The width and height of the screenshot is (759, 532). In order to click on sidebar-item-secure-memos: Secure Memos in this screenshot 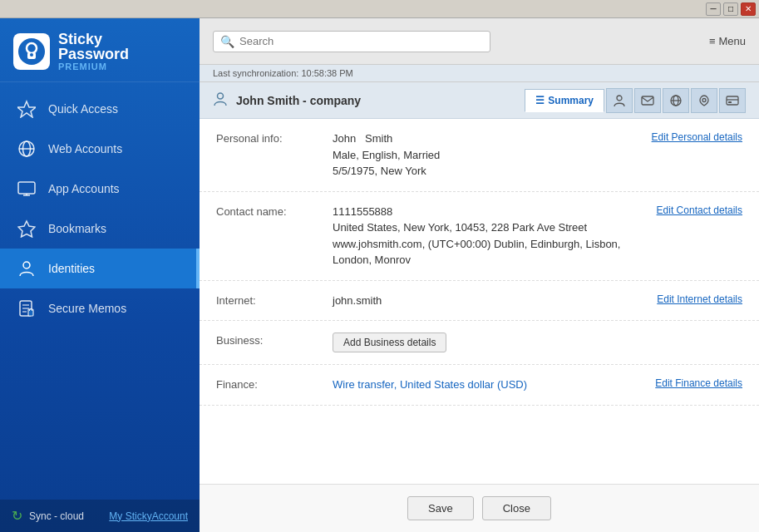, I will do `click(100, 308)`.